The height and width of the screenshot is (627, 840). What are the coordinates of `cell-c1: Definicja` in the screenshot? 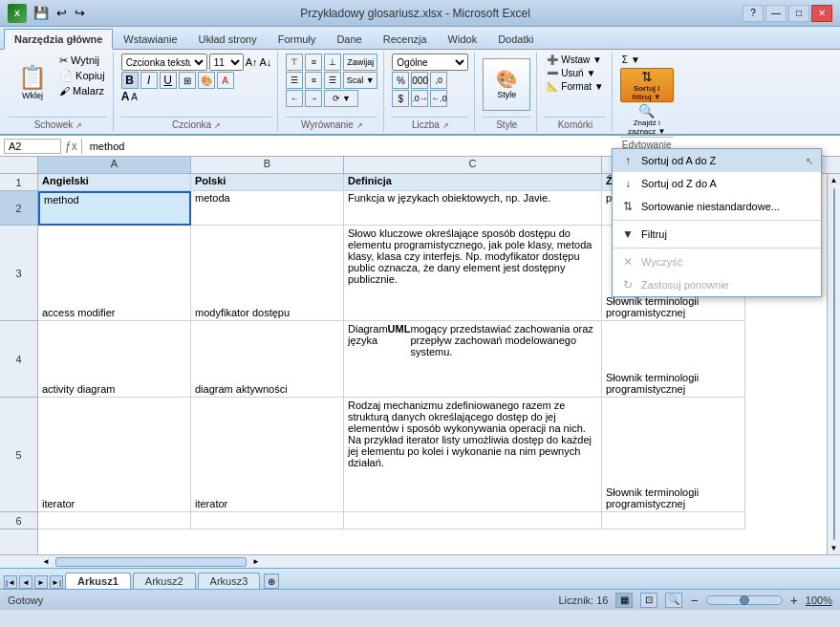 It's located at (473, 183).